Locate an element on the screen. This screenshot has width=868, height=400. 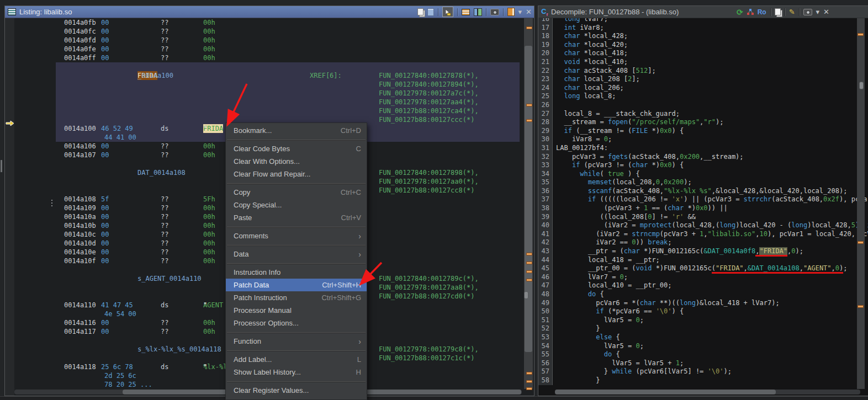
code-line: 47 local_410 = __ptr_00; is located at coordinates (703, 286).